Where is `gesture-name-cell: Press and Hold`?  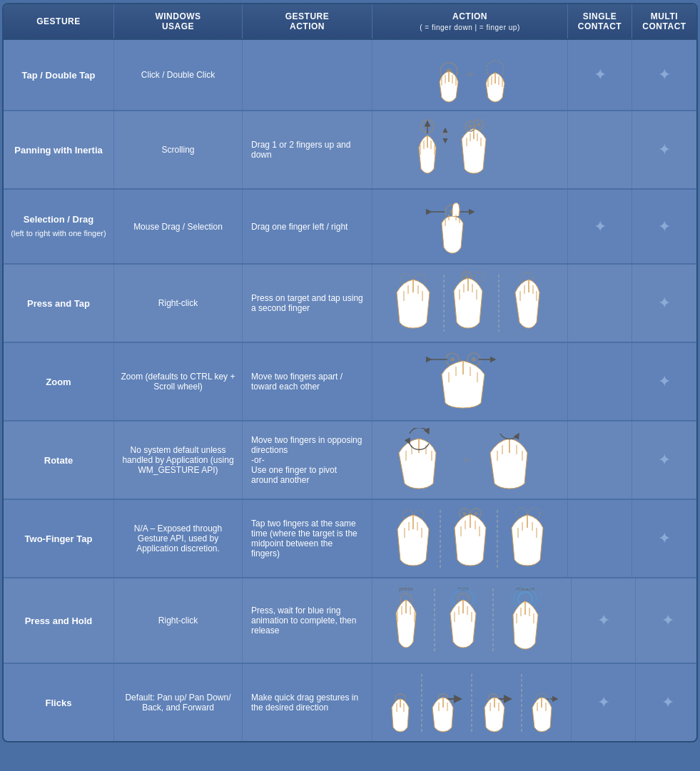
gesture-name-cell: Press and Hold is located at coordinates (59, 621).